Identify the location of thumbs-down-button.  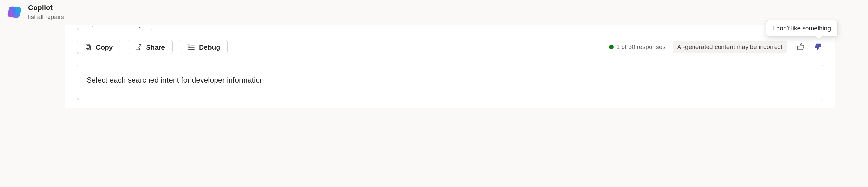
(818, 47).